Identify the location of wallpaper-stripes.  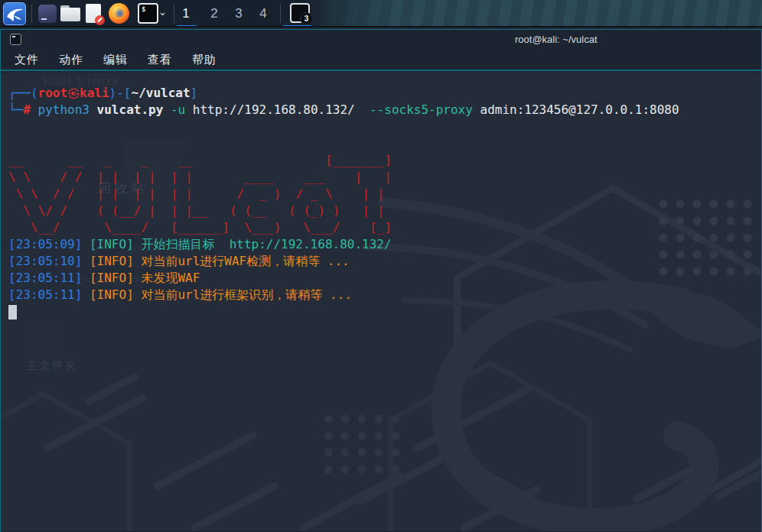
(534, 14).